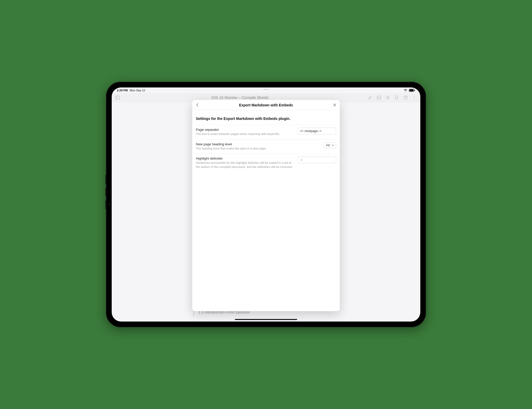  Describe the element at coordinates (266, 319) in the screenshot. I see `home-indicator` at that location.